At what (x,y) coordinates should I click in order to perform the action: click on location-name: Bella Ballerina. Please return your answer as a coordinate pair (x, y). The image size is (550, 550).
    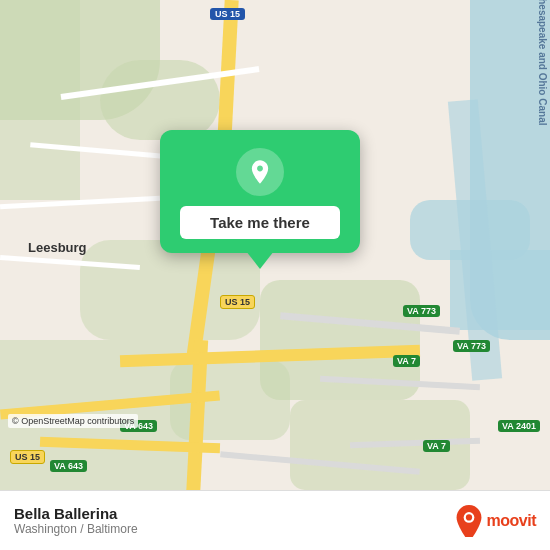
    Looking at the image, I should click on (234, 514).